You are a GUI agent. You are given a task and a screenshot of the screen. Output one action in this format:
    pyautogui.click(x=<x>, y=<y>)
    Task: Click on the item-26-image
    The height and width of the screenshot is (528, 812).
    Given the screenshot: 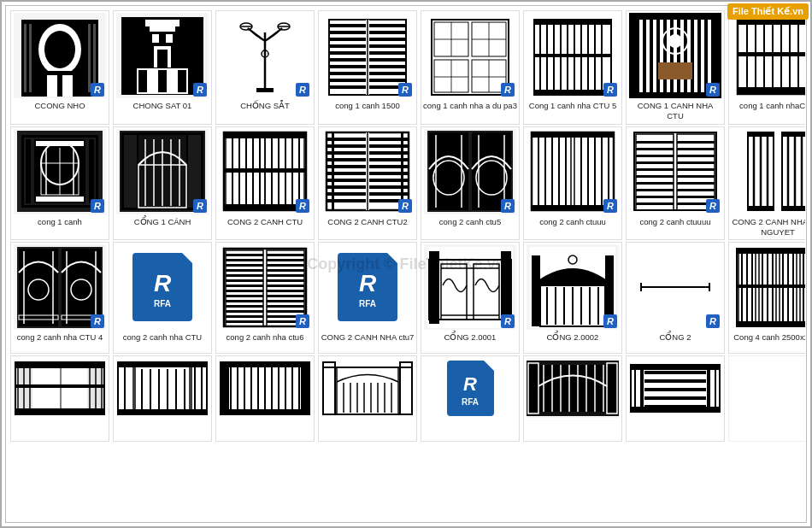 What is the action you would take?
    pyautogui.click(x=162, y=388)
    